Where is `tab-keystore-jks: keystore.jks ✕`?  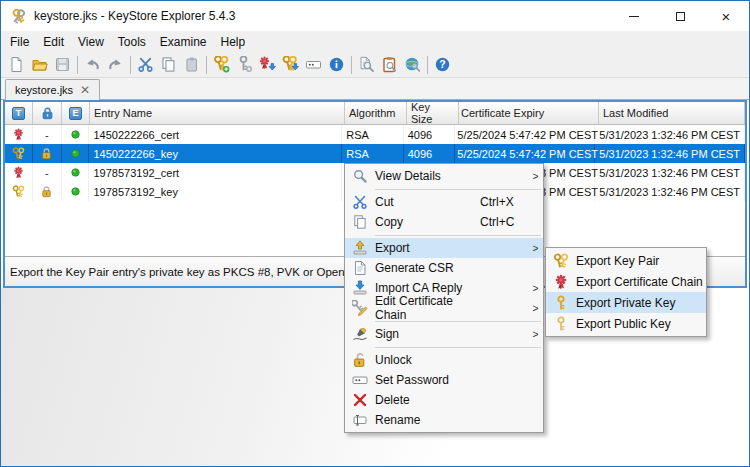 tab-keystore-jks: keystore.jks ✕ is located at coordinates (52, 90).